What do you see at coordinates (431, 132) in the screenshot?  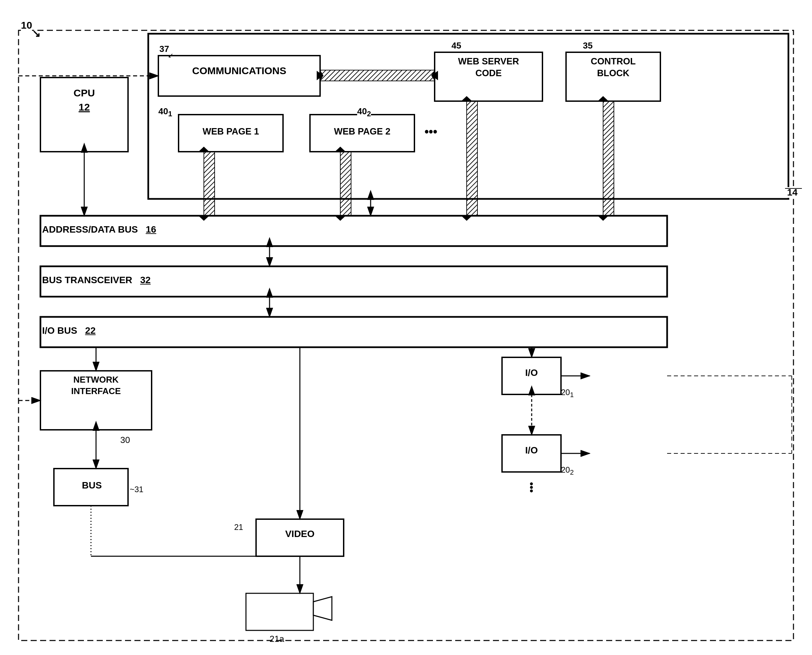 I see `dots-label: •••` at bounding box center [431, 132].